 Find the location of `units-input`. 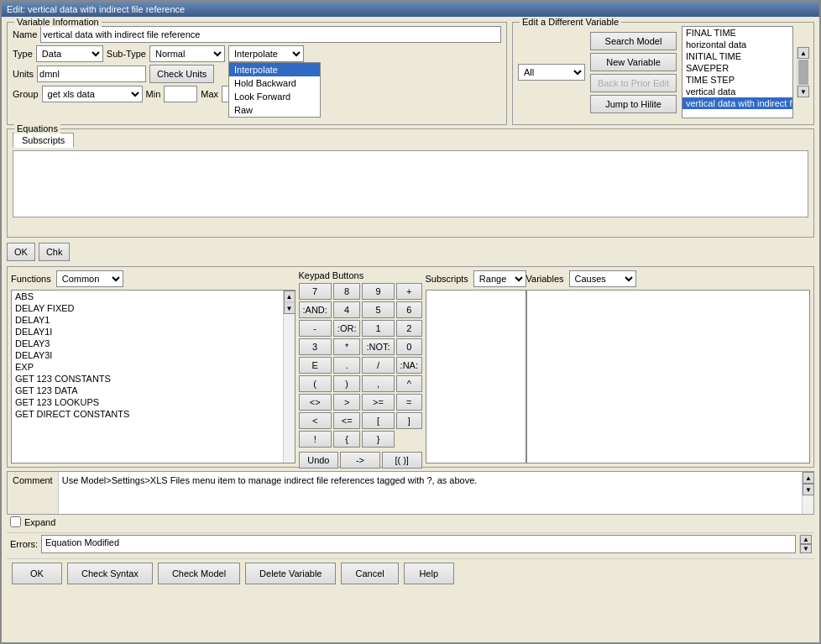

units-input is located at coordinates (92, 74).